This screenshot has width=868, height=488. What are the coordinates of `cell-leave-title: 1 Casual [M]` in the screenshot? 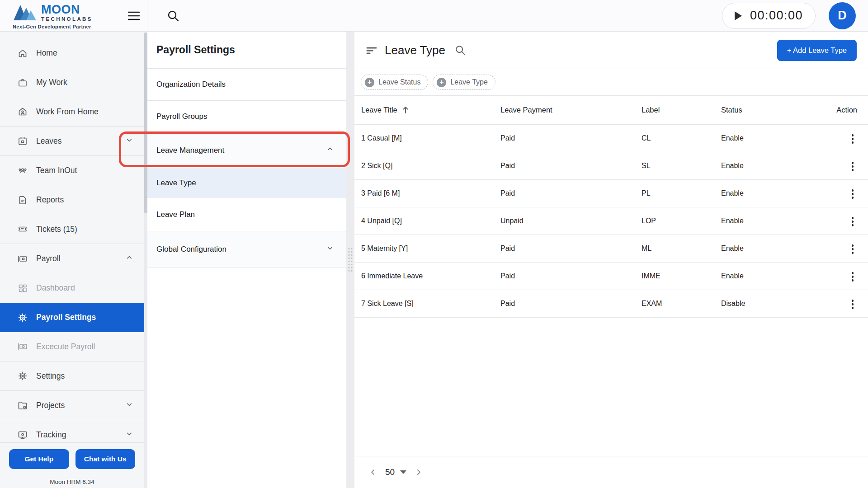 It's located at (428, 138).